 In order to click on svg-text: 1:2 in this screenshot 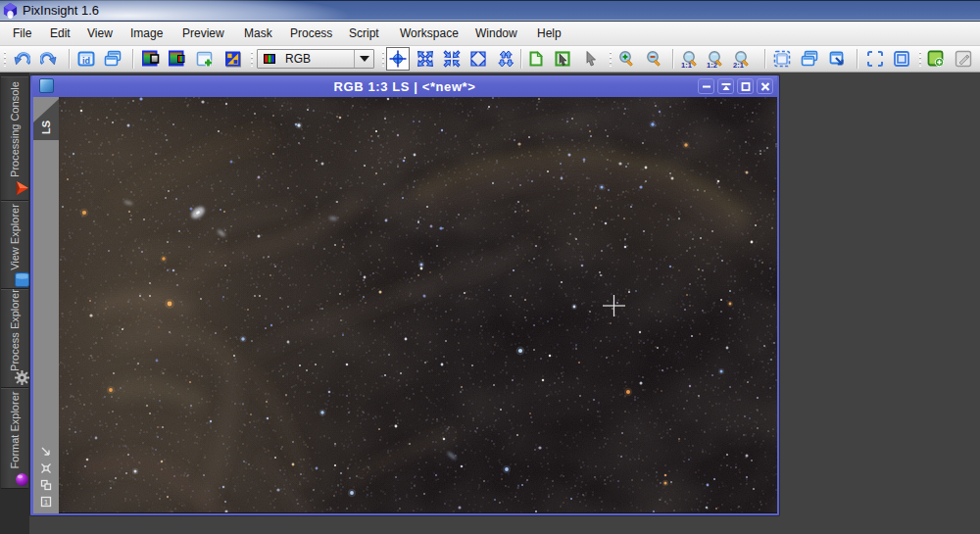, I will do `click(711, 65)`.